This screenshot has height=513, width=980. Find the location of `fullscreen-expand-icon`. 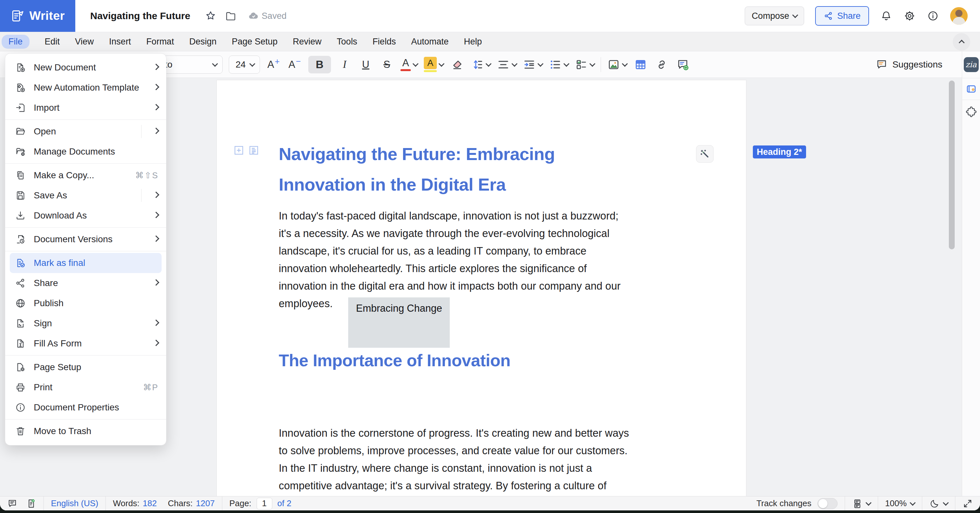

fullscreen-expand-icon is located at coordinates (968, 504).